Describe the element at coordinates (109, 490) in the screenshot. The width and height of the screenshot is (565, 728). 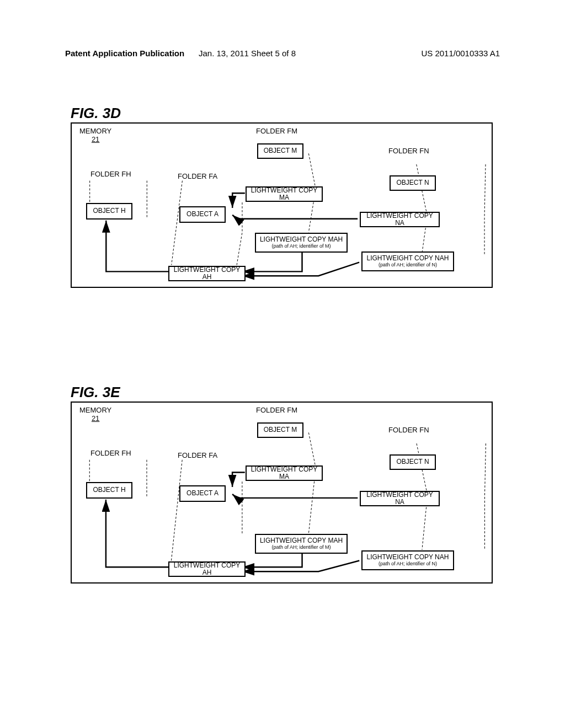
I see `object-h-text-e: OBJECT H` at that location.